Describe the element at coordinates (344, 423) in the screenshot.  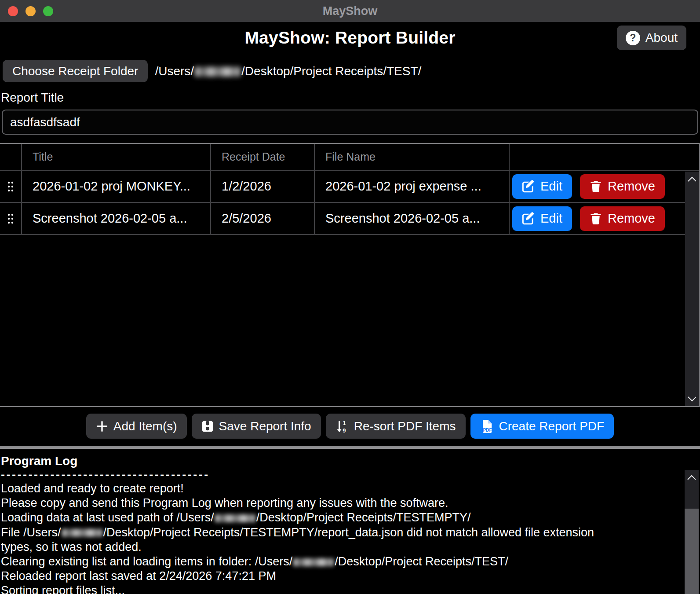
I see `svg-text: 1` at that location.